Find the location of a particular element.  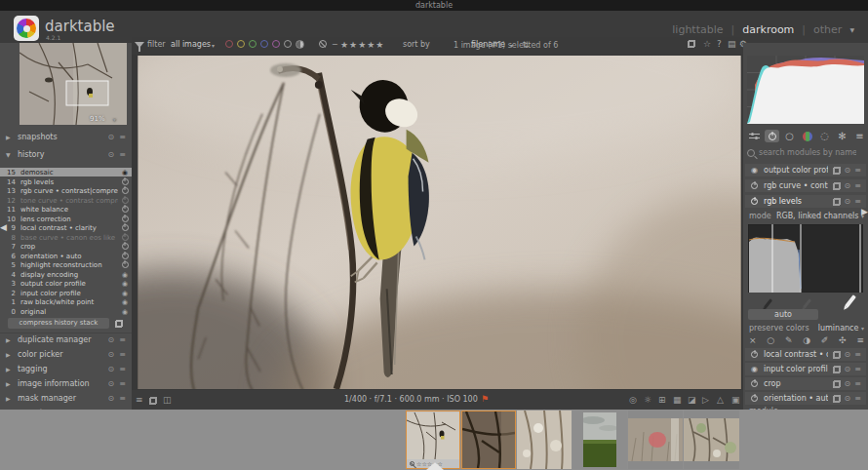

overexposed-icon: ◪ is located at coordinates (692, 400).